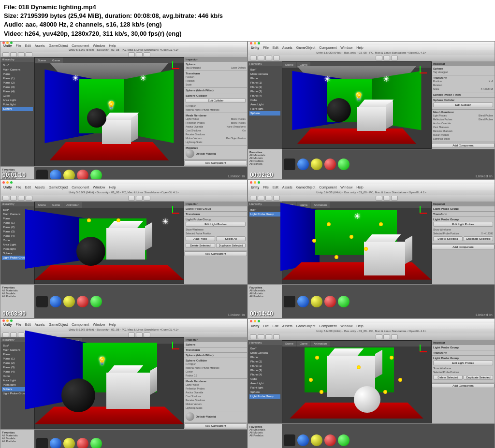 The image size is (495, 448). Describe the element at coordinates (248, 34) in the screenshot. I see `meta-video: Video: h264, yuv420p, 1280x720, 311 kb/s…` at that location.